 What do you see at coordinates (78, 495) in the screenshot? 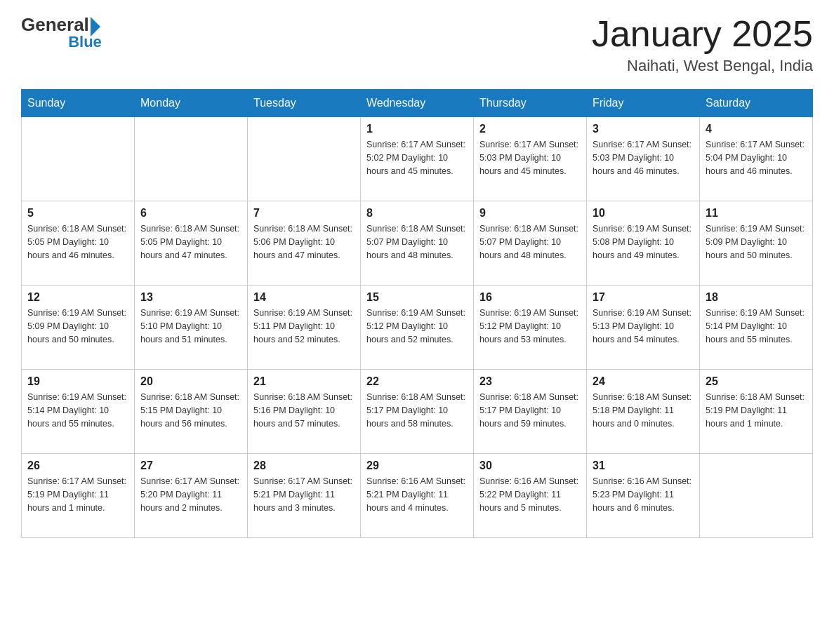
I see `day-info: Sunrise: 6:17 AM Sunset: 5:19 PM Dayligh…` at bounding box center [78, 495].